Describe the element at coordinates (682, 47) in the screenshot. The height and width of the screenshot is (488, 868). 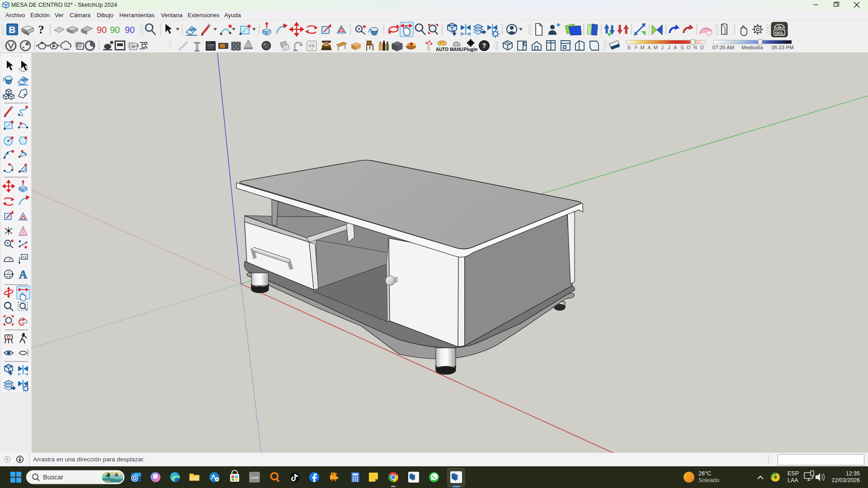
I see `svg-text: S` at that location.